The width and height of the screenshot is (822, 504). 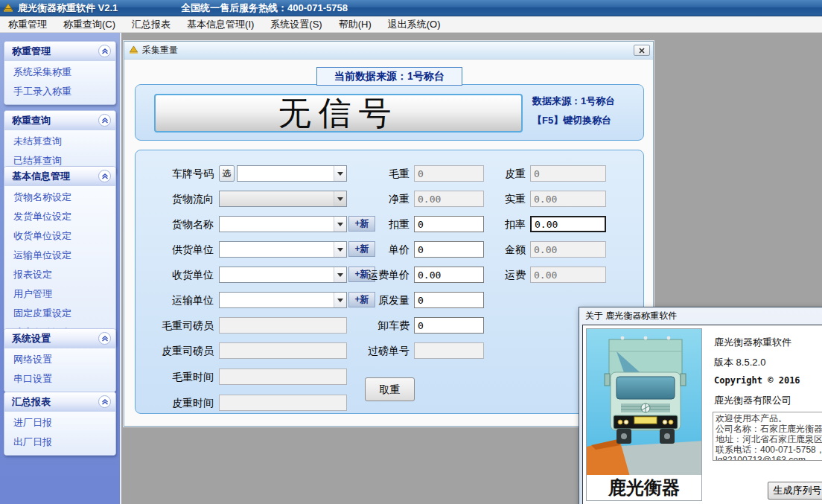 What do you see at coordinates (264, 8) in the screenshot?
I see `hotline-text: 全国统一售后服务热线：400-071-5758` at bounding box center [264, 8].